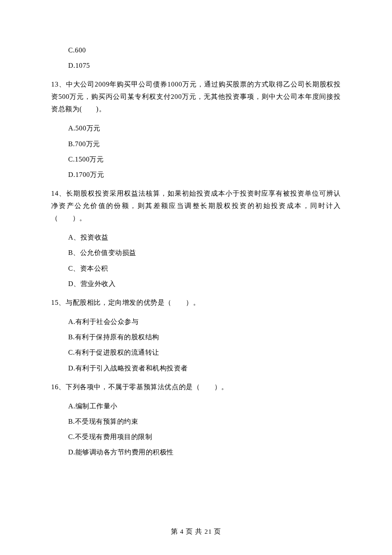  Describe the element at coordinates (205, 368) in the screenshot. I see `question-15-option-d: D.有利于引入战略投资者和机构投资者` at that location.